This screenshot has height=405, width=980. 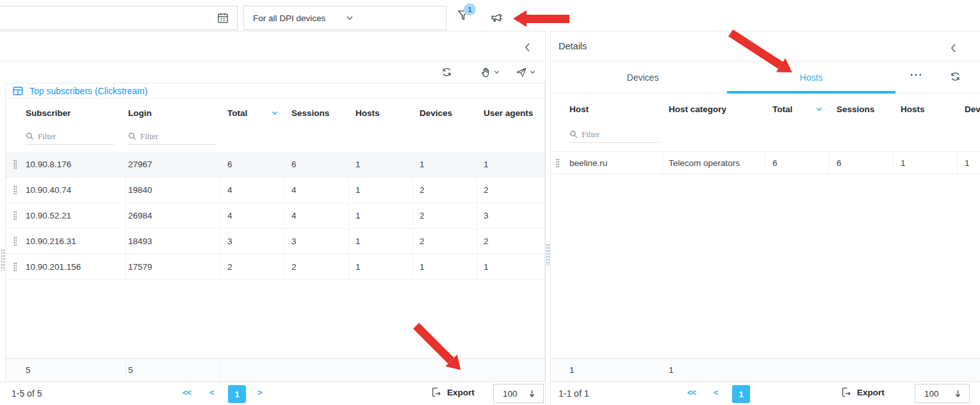 What do you see at coordinates (916, 74) in the screenshot?
I see `more-options-button: ⋯` at bounding box center [916, 74].